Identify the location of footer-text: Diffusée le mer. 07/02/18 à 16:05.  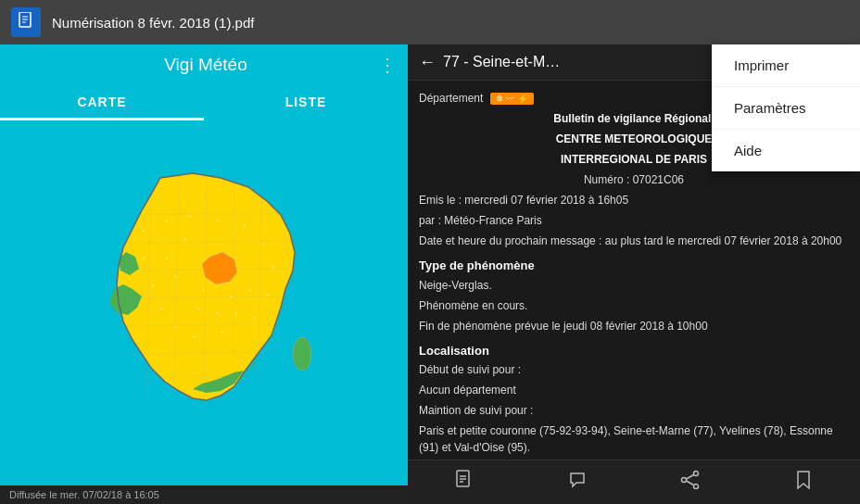
(84, 495).